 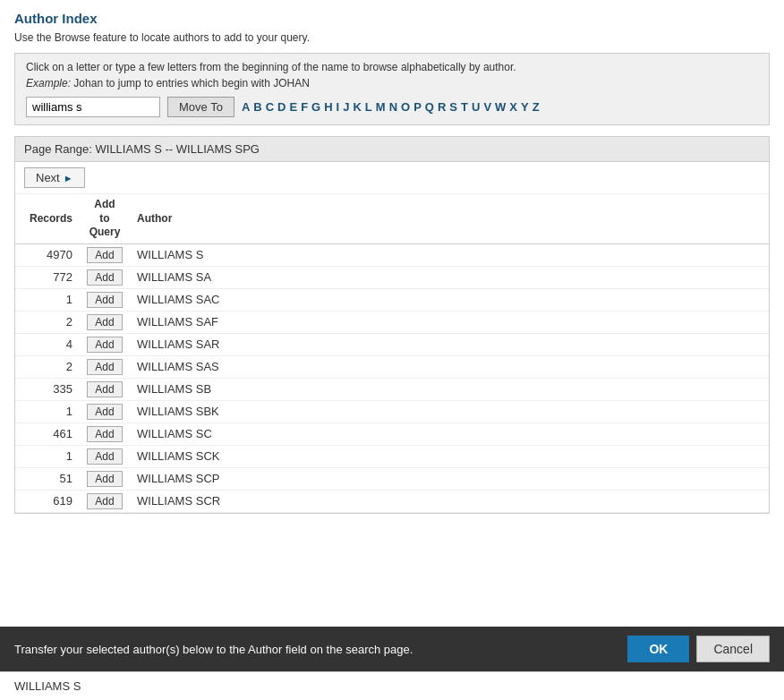 What do you see at coordinates (392, 254) in the screenshot?
I see `table-row: 4970AddWILLIAMS S` at bounding box center [392, 254].